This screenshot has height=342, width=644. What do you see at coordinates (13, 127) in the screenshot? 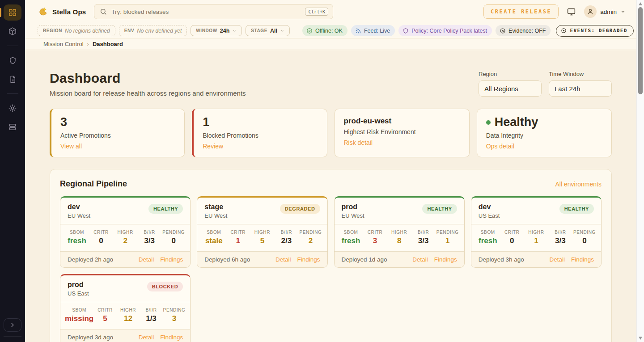
I see `server-icon` at bounding box center [13, 127].